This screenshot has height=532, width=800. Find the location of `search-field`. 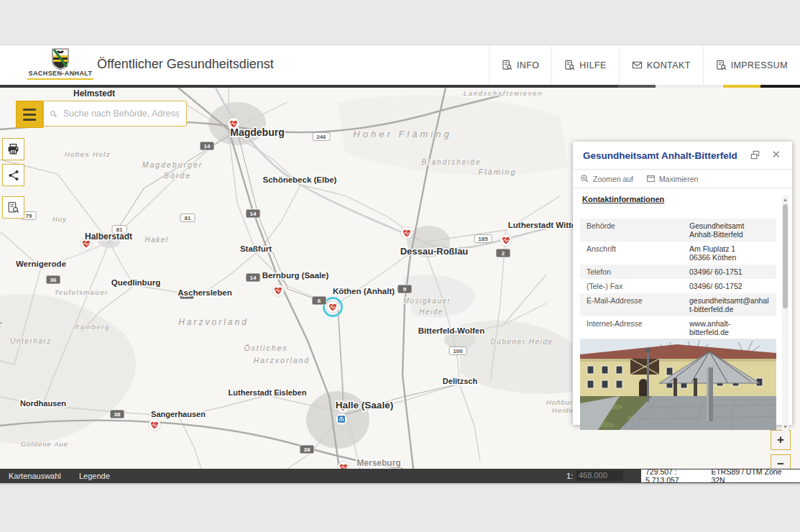

search-field is located at coordinates (115, 114).